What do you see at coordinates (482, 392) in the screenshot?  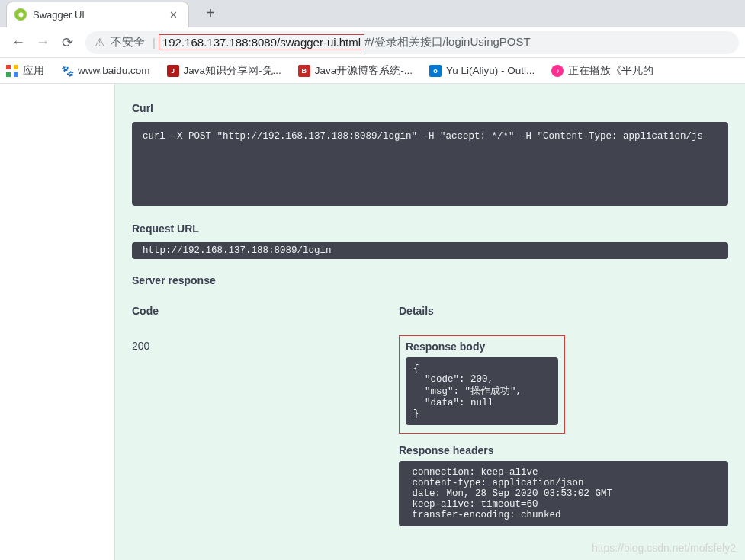 I see `response-body-block: { "code": 200, "msg": "操作成功", "data": nu…` at bounding box center [482, 392].